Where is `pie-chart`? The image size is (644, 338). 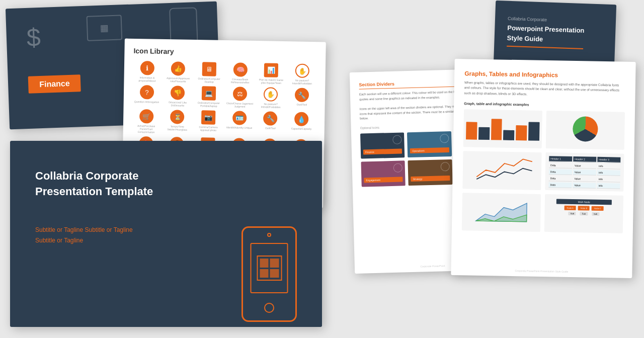
pie-chart is located at coordinates (586, 129).